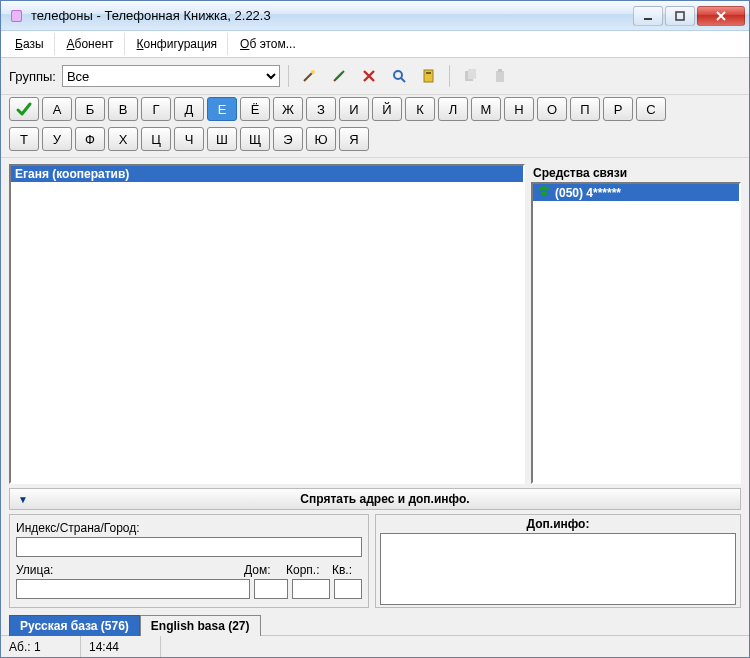 This screenshot has width=750, height=658. Describe the element at coordinates (636, 192) in the screenshot. I see `comm-row: (050) 4******` at that location.